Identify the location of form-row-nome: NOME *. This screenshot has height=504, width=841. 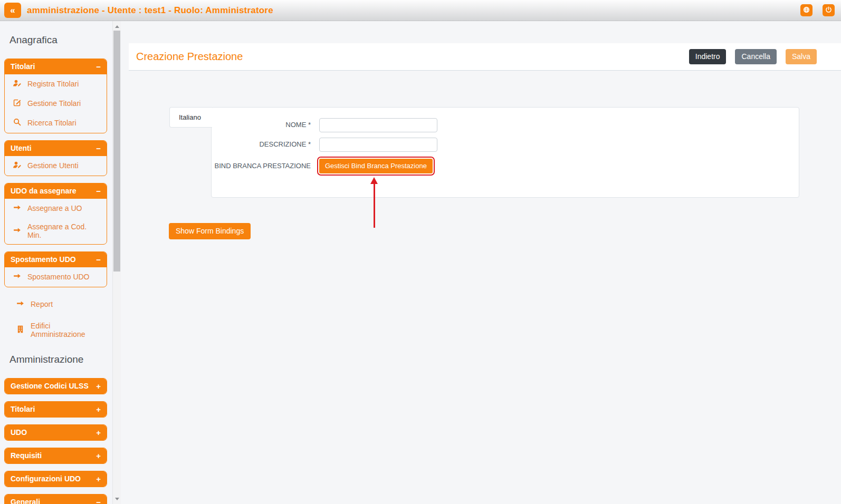
(505, 125).